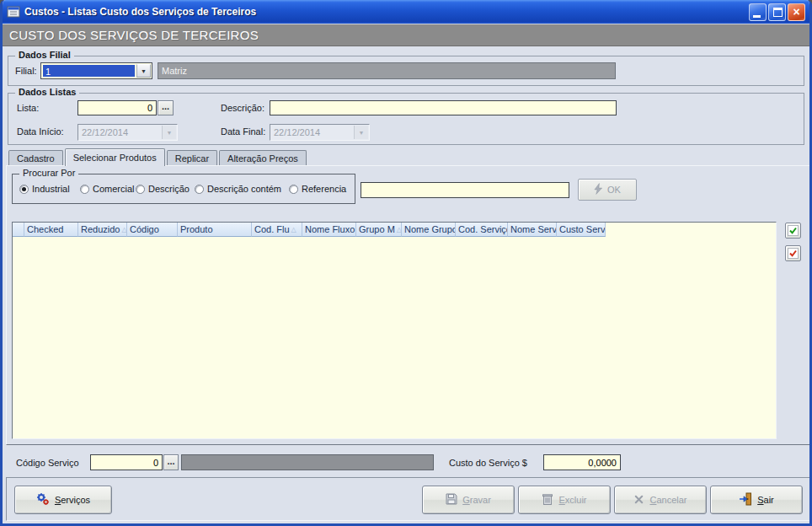 The image size is (812, 526). What do you see at coordinates (163, 189) in the screenshot?
I see `radio-descricao: Descrição` at bounding box center [163, 189].